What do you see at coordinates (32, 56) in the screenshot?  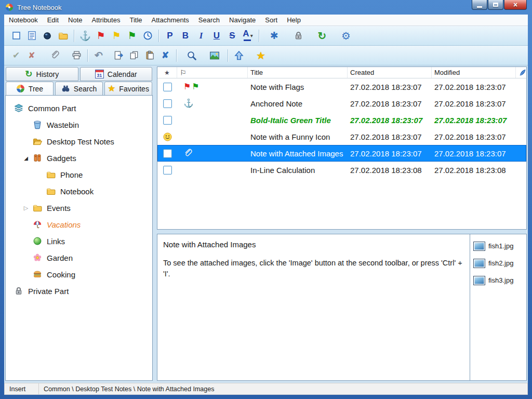 I see `cancel-button: ✘` at bounding box center [32, 56].